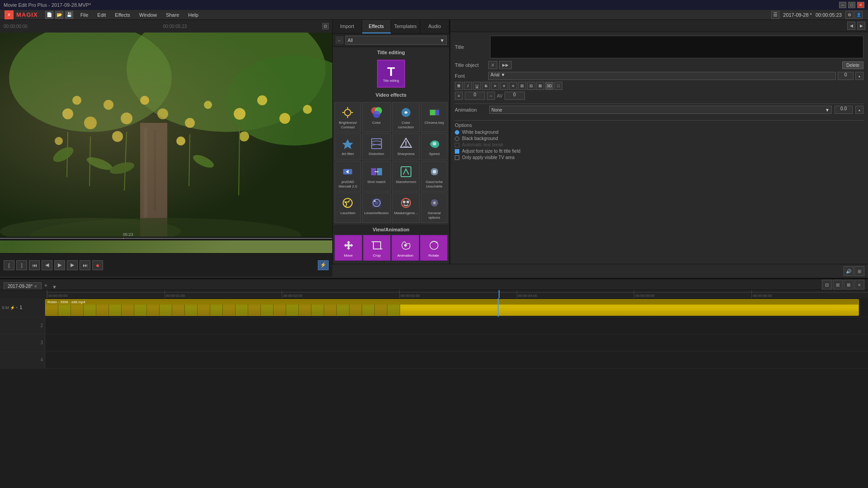  Describe the element at coordinates (47, 265) in the screenshot. I see `btn-prev-frame: ◀` at that location.